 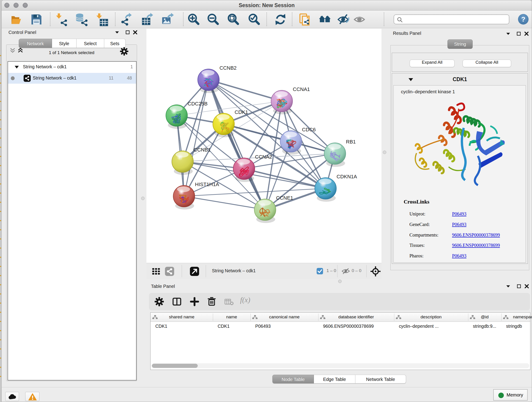 What do you see at coordinates (356, 317) in the screenshot?
I see `column-header-databaseidentifier: database identifier` at bounding box center [356, 317].